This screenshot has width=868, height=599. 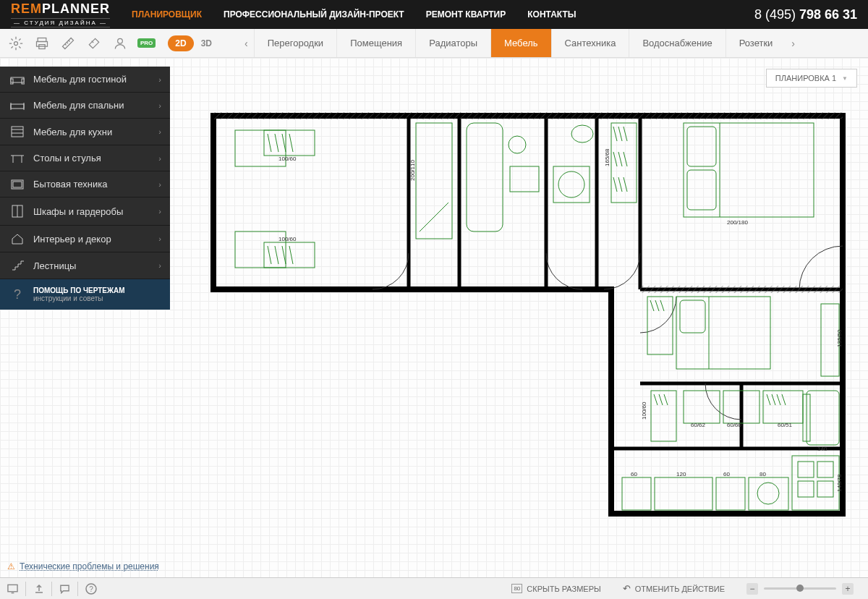 What do you see at coordinates (726, 475) in the screenshot?
I see `svg-text: 60` at bounding box center [726, 475].